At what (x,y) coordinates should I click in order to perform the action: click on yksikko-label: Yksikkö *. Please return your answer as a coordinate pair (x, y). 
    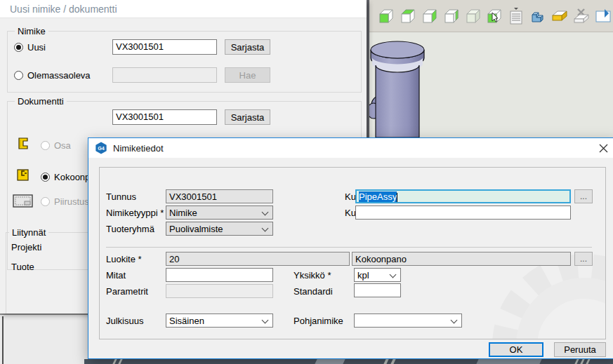
    Looking at the image, I should click on (312, 275).